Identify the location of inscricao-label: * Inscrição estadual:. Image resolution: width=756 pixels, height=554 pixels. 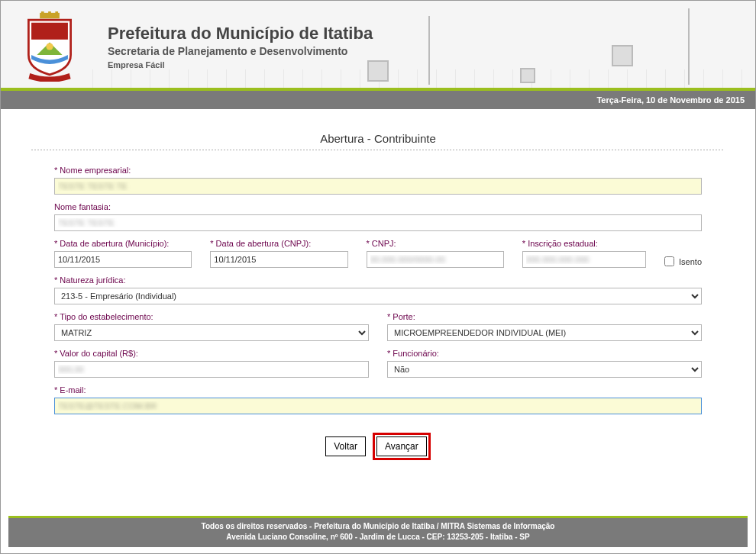
(584, 243).